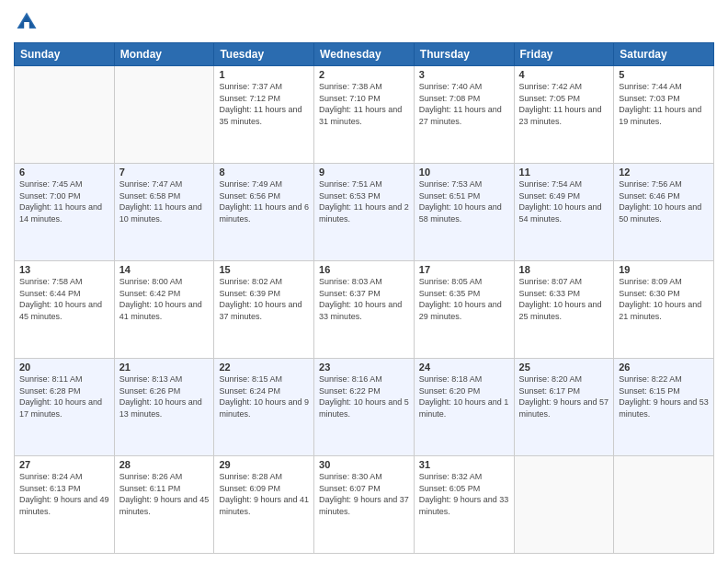 The width and height of the screenshot is (728, 563). I want to click on day-number: 20, so click(64, 367).